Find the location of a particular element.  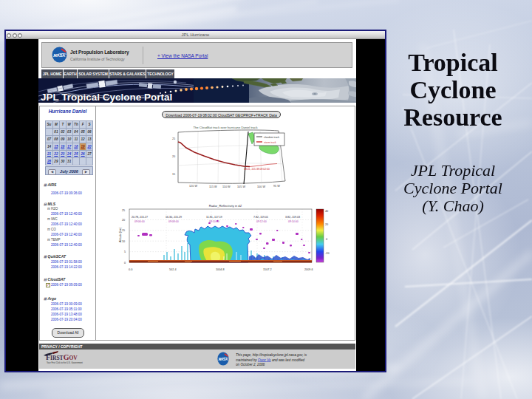

svg-text: 1004.8 is located at coordinates (220, 270).